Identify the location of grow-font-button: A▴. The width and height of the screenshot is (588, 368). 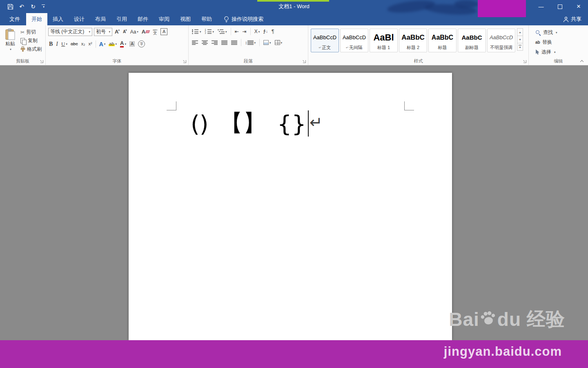
(117, 32).